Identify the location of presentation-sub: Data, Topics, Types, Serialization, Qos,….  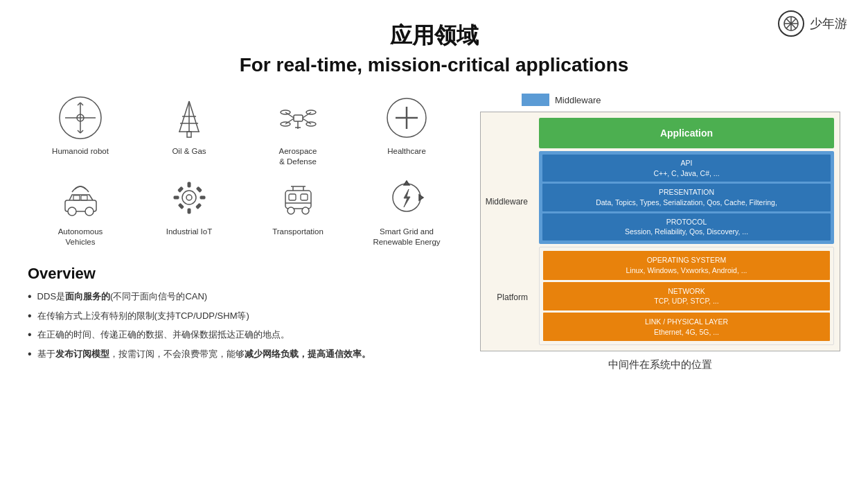
(687, 202).